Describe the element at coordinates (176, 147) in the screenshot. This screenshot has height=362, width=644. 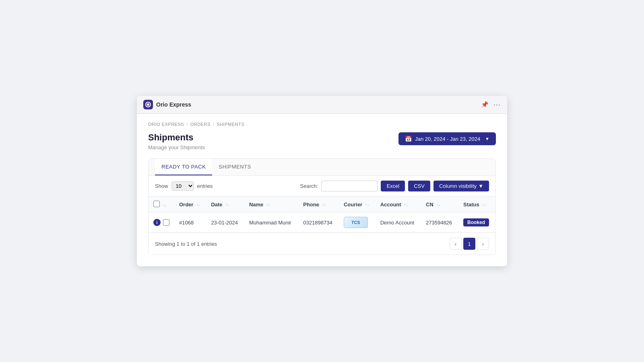
I see `page-subtitle: Manage your Shipments` at that location.